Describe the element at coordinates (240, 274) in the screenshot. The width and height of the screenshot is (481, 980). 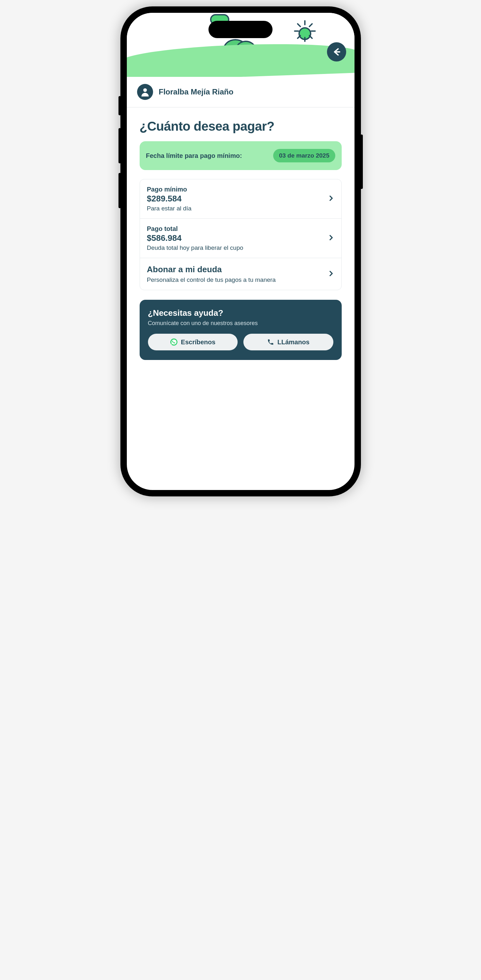
I see `option-abonar: Abonar a mi deuda Personaliza el control…` at that location.